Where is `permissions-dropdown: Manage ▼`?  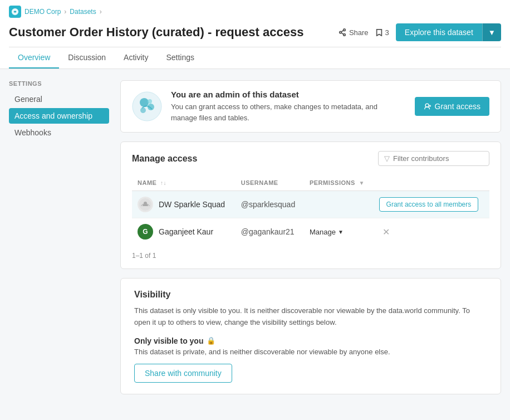
permissions-dropdown: Manage ▼ is located at coordinates (326, 232).